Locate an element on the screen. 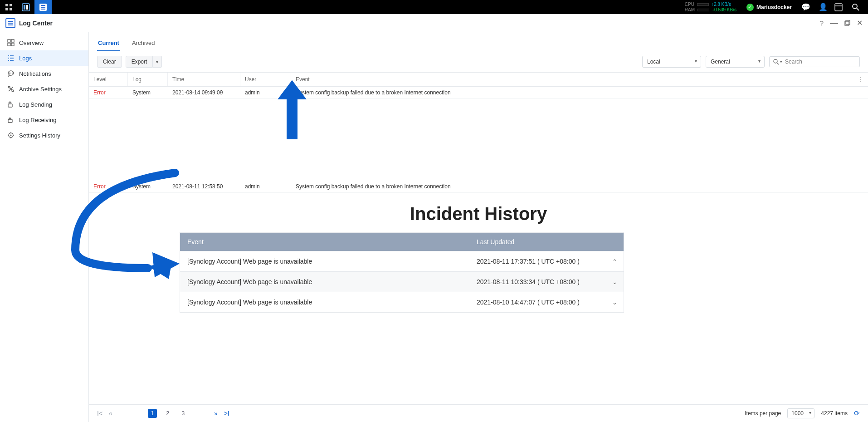 This screenshot has height=422, width=868. sidebar-label: Overview is located at coordinates (31, 43).